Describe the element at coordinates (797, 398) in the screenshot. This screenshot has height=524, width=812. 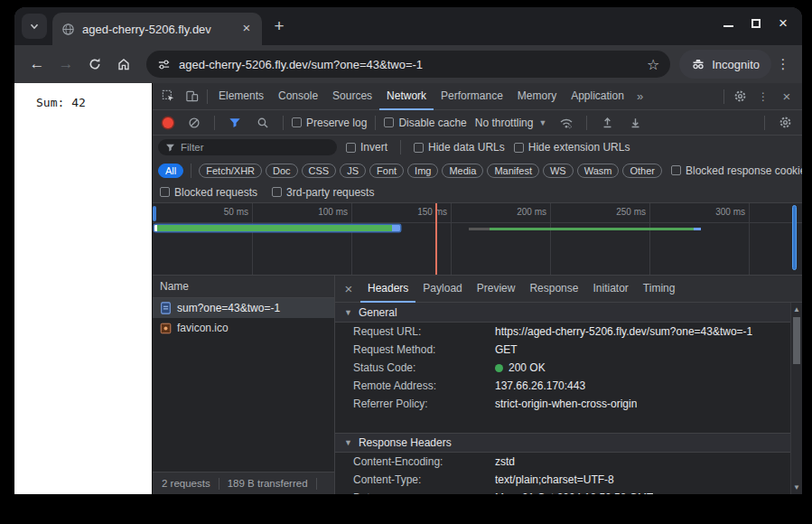
I see `details-scrollbar: ▲ ▼` at that location.